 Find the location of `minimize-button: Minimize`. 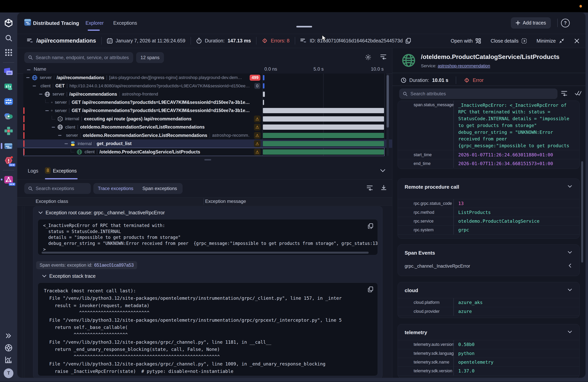

minimize-button: Minimize is located at coordinates (550, 41).